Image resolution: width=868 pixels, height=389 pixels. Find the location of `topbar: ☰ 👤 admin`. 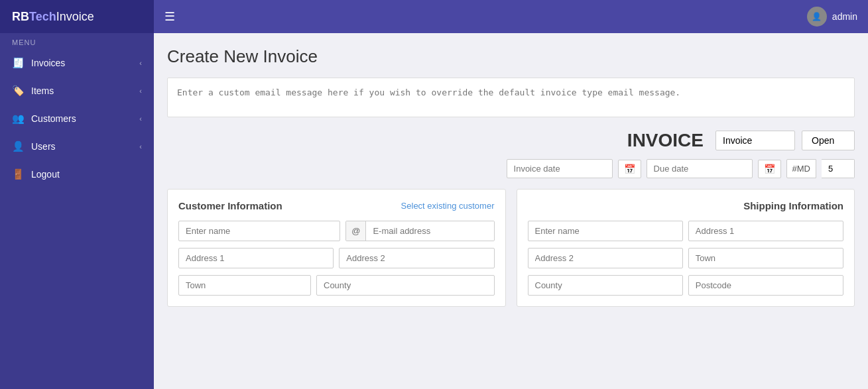

topbar: ☰ 👤 admin is located at coordinates (511, 17).